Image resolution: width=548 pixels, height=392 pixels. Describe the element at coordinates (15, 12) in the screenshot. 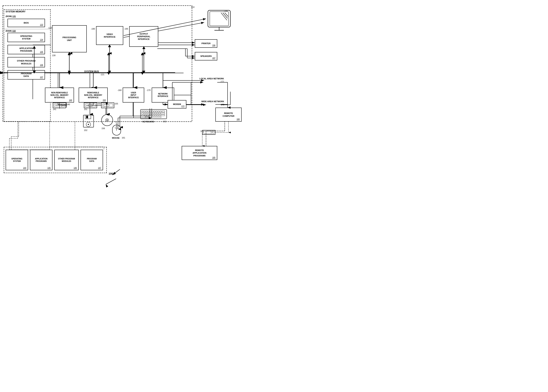

I see `system-memory-title: SYSTEM MEMORY` at that location.